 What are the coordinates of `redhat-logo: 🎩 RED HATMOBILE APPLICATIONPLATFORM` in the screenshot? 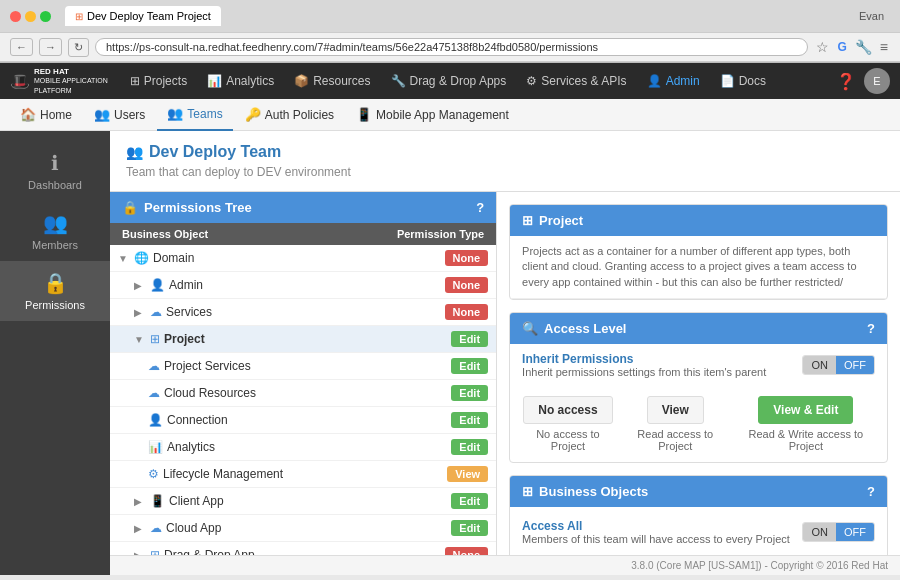 It's located at (59, 82).